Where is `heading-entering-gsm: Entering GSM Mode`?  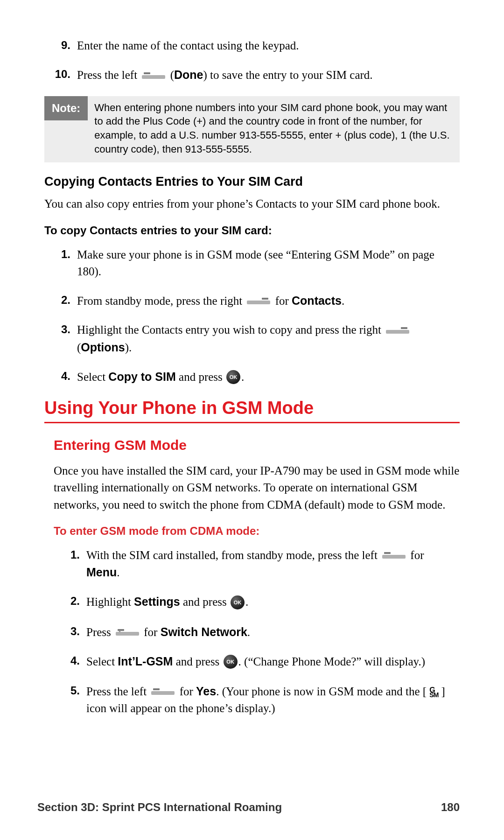
heading-entering-gsm: Entering GSM Mode is located at coordinates (257, 445).